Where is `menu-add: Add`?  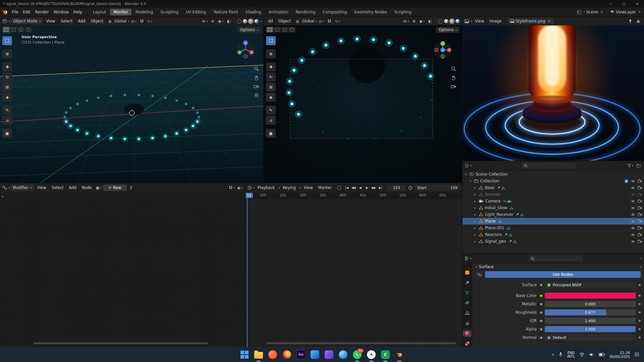
menu-add: Add is located at coordinates (82, 21).